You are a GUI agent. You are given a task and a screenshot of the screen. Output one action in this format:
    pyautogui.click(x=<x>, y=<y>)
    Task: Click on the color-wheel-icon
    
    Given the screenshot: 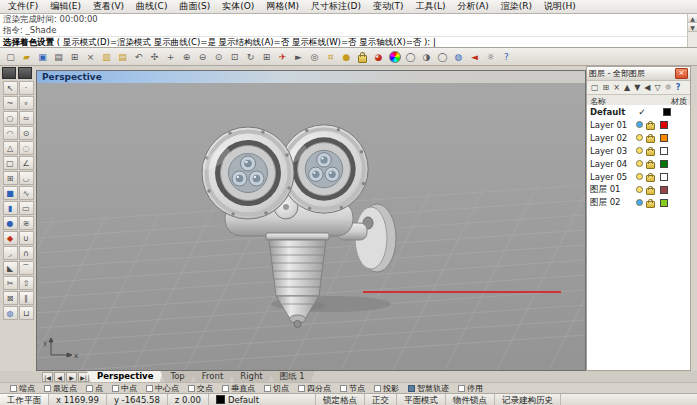 What is the action you would take?
    pyautogui.click(x=394, y=57)
    